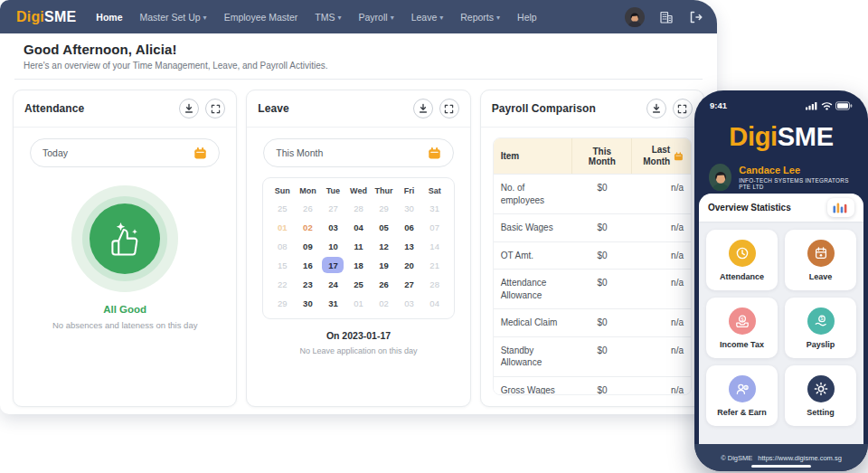 The image size is (868, 473). What do you see at coordinates (325, 17) in the screenshot?
I see `nav-item-label: TMS` at bounding box center [325, 17].